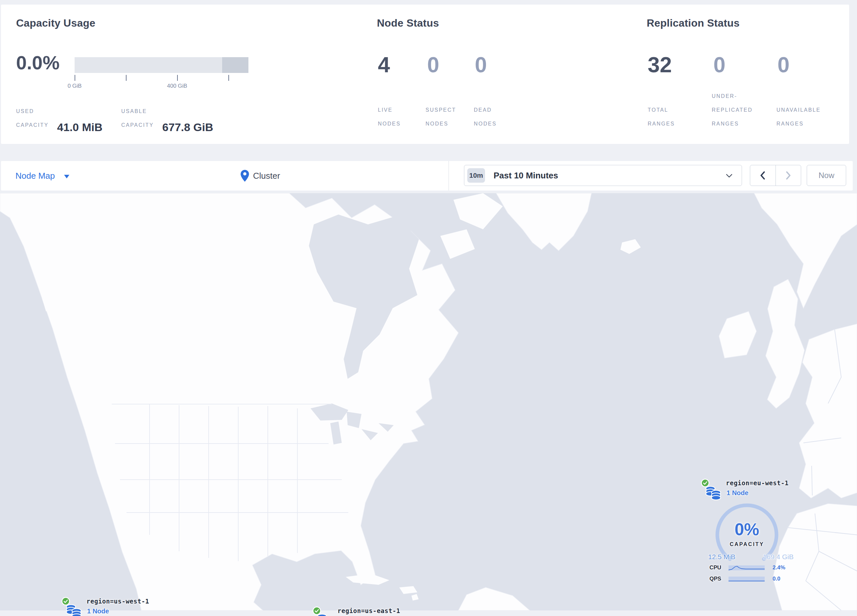  Describe the element at coordinates (481, 65) in the screenshot. I see `dead-nodes-count: 0` at that location.